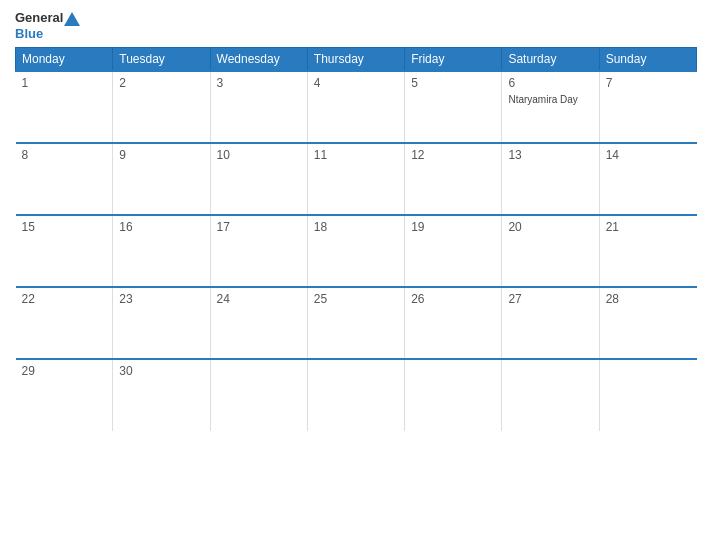  What do you see at coordinates (64, 83) in the screenshot?
I see `day-number: 1` at bounding box center [64, 83].